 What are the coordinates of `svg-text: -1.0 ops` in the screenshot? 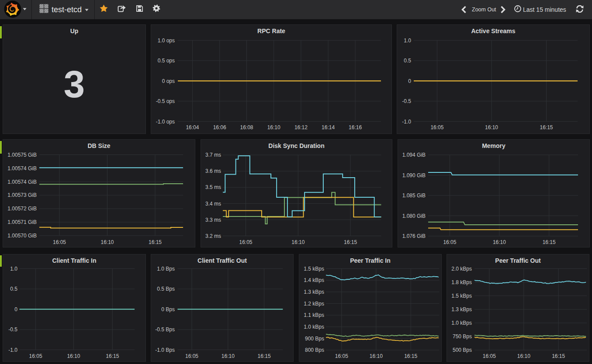 It's located at (165, 122).